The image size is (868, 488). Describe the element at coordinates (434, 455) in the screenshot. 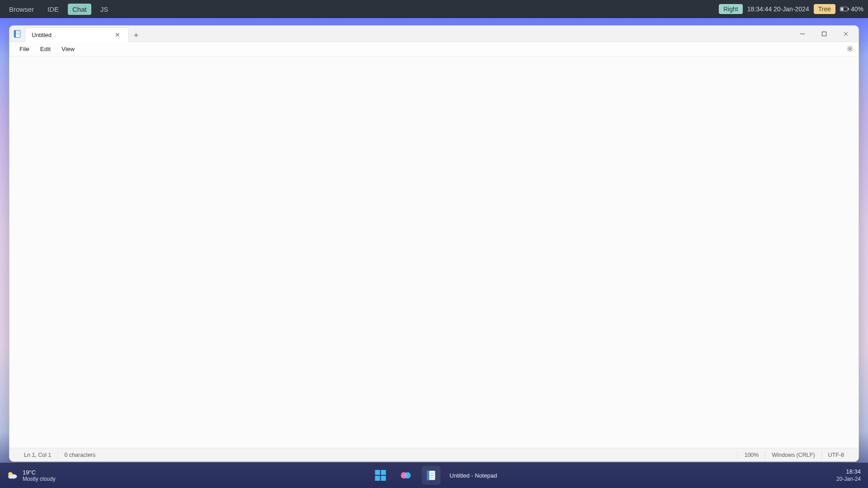

I see `statusbar: Ln 1, Col 1 0 characters 100% Windows (C…` at that location.